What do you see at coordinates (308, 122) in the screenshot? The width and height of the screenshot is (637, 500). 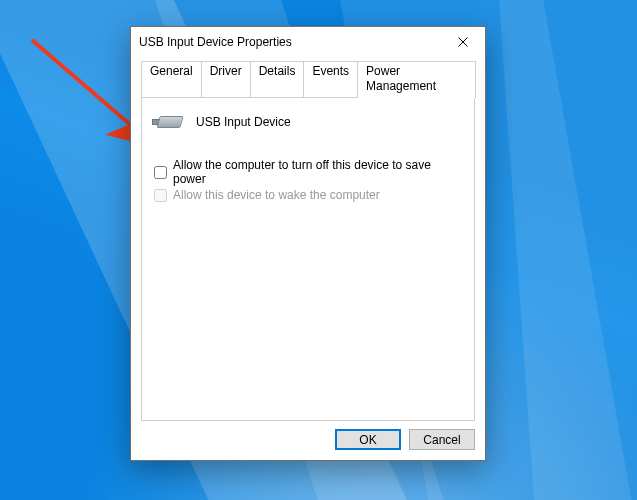 I see `device-header: USB Input Device` at bounding box center [308, 122].